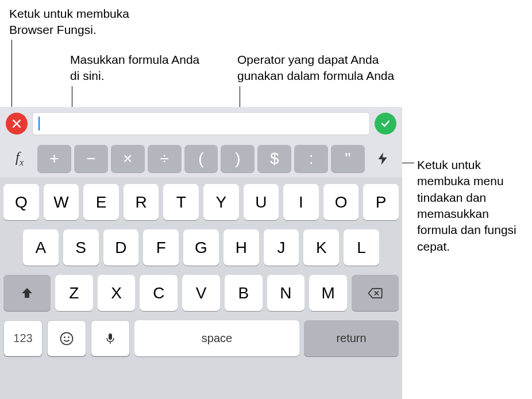  Describe the element at coordinates (348, 159) in the screenshot. I see `op-quote: "` at that location.